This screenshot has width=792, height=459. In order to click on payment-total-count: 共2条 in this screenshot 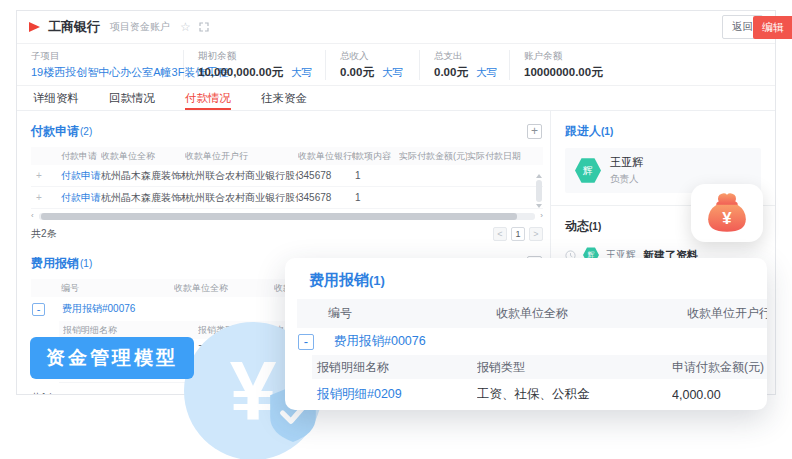, I will do `click(44, 234)`.